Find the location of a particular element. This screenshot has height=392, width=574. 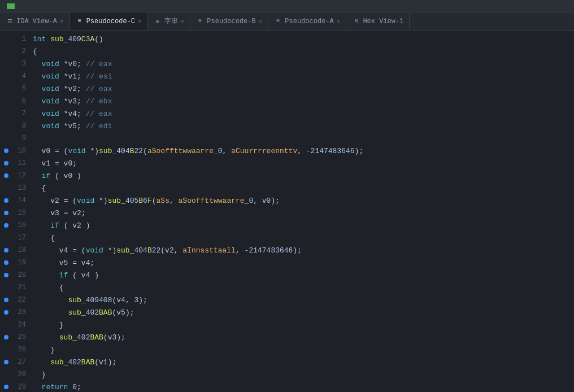

line-content: v2 = (void *)sub_405B6F(aSs, aSooffttwwa… is located at coordinates (302, 201).